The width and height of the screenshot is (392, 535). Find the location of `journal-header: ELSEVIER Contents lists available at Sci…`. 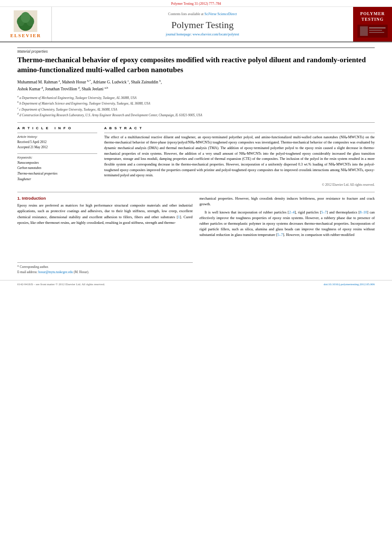

journal-header: ELSEVIER Contents lists available at Sci… is located at coordinates (196, 25).